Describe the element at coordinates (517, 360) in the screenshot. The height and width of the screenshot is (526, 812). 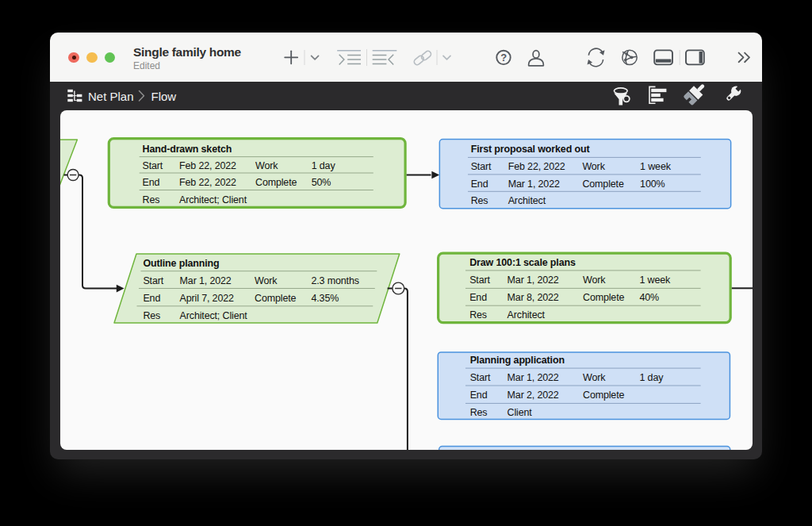
I see `svg-text: Planning application` at that location.